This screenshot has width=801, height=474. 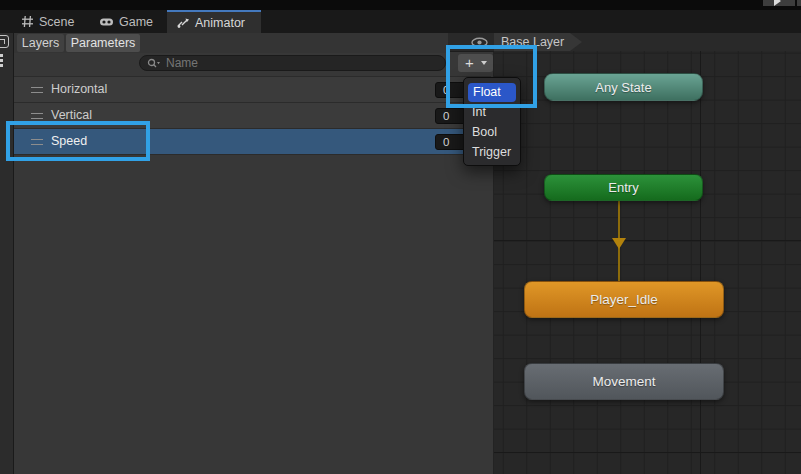 I want to click on sidebar-tab-parameters: Parameters, so click(x=103, y=43).